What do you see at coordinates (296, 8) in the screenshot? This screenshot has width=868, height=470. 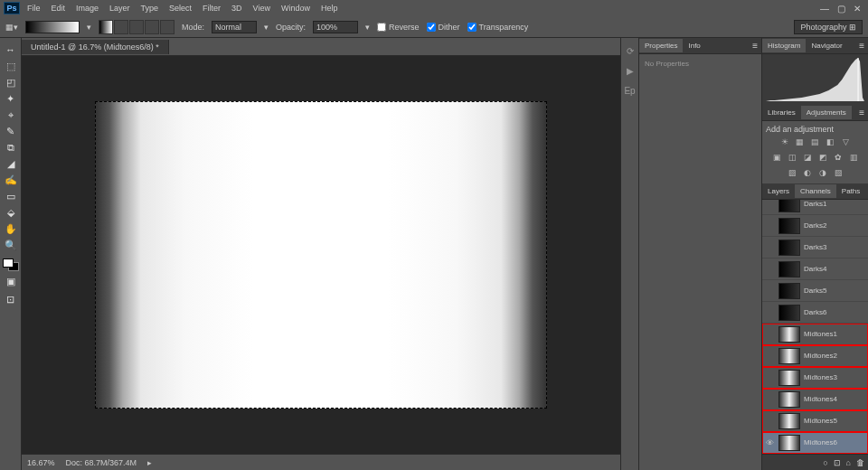 I see `menu-window: Window` at bounding box center [296, 8].